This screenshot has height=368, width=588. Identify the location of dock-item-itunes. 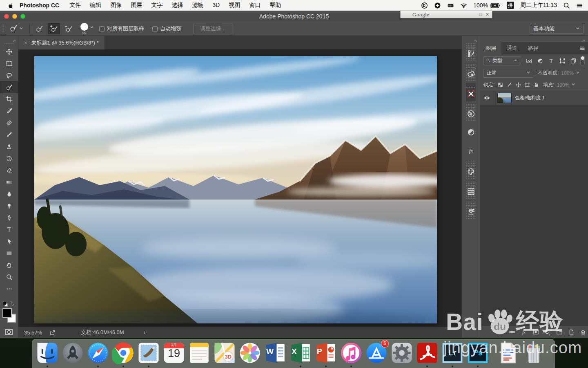
(351, 353).